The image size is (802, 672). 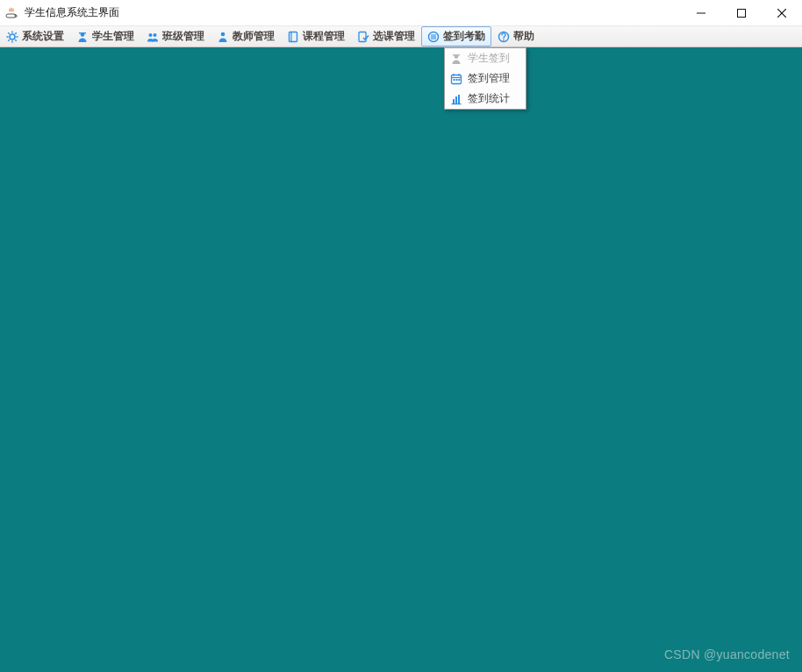 I want to click on java-coffee-icon, so click(x=12, y=13).